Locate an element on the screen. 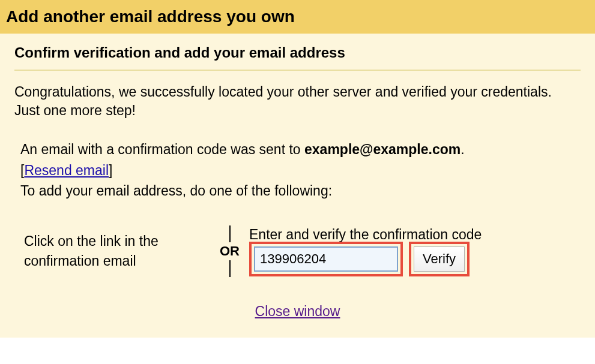 The width and height of the screenshot is (595, 364). divider-line-bottom is located at coordinates (230, 269).